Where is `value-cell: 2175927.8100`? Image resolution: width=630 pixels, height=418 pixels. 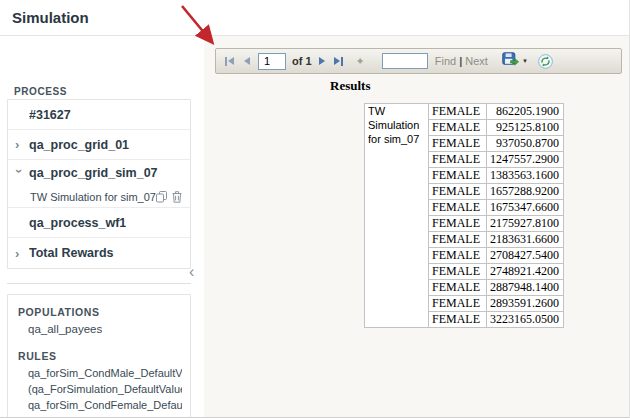 value-cell: 2175927.8100 is located at coordinates (526, 224).